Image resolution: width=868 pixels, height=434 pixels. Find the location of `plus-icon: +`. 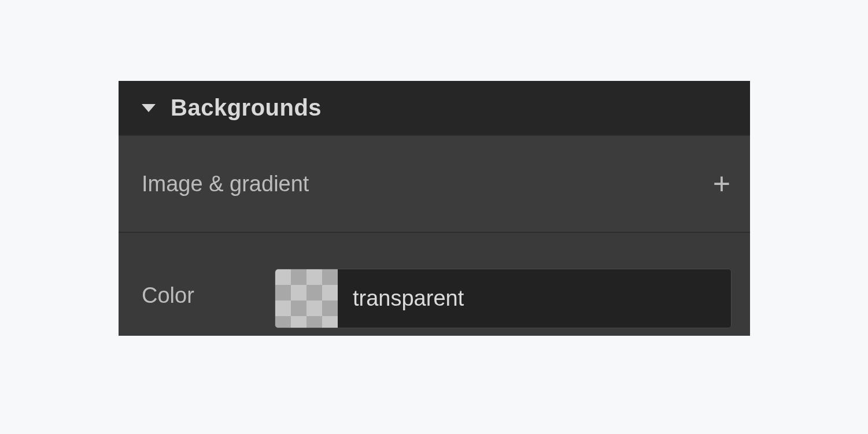

plus-icon: + is located at coordinates (722, 184).